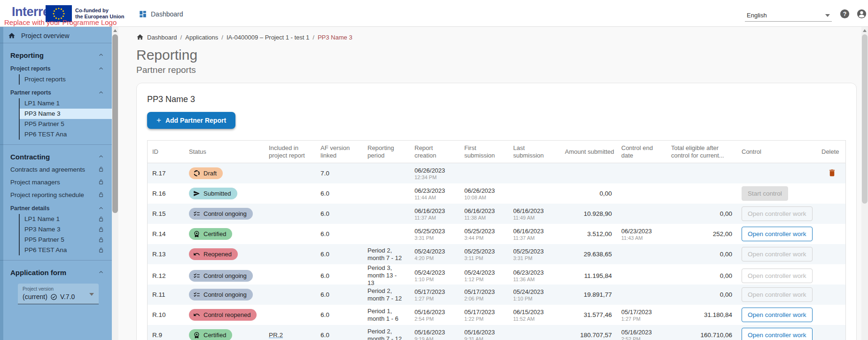  Describe the element at coordinates (534, 211) in the screenshot. I see `date-value: 06/16/2023` at that location.